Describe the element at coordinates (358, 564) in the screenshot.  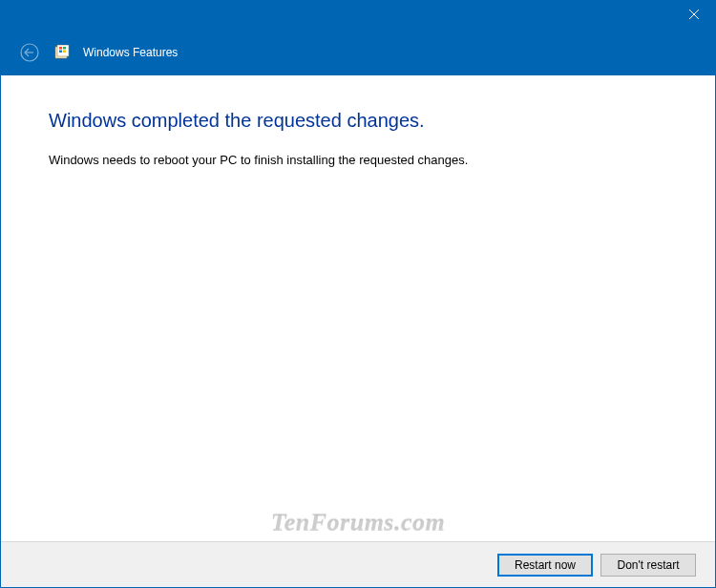
I see `footer: Restart now Don't restart` at that location.